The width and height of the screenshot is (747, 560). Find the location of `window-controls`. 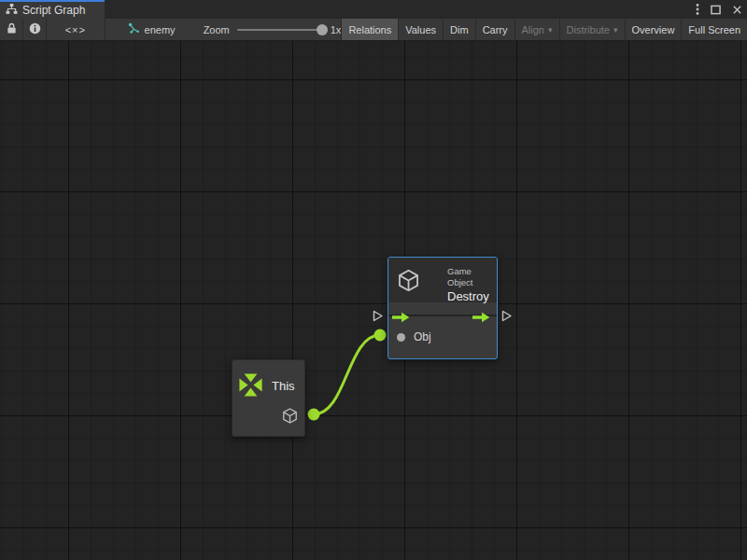

window-controls is located at coordinates (719, 9).